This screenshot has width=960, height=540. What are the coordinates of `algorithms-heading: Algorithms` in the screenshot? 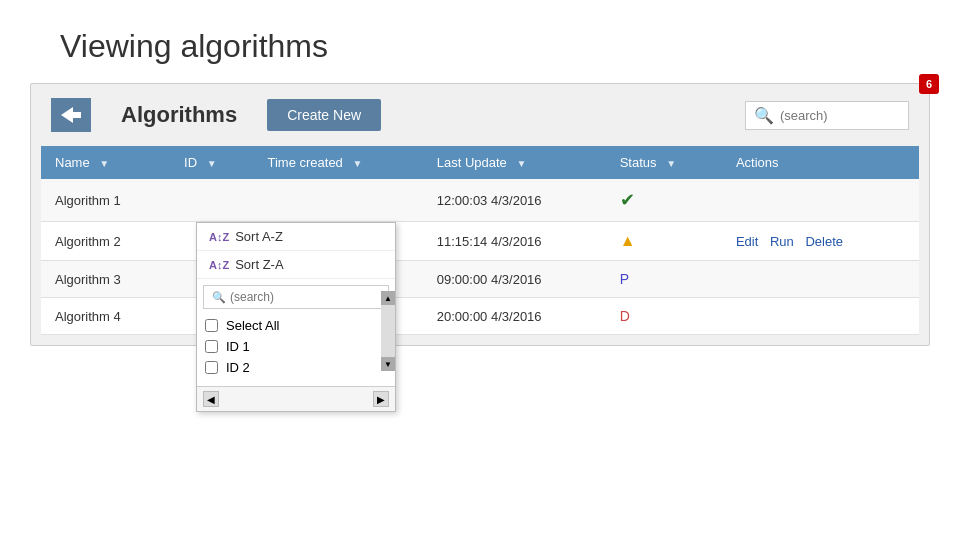 It's located at (179, 115).